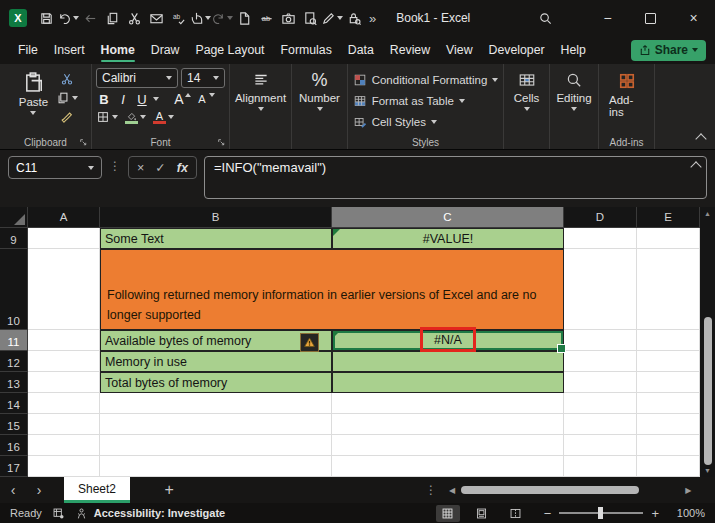  What do you see at coordinates (668, 218) in the screenshot?
I see `column-header-e: E` at bounding box center [668, 218].